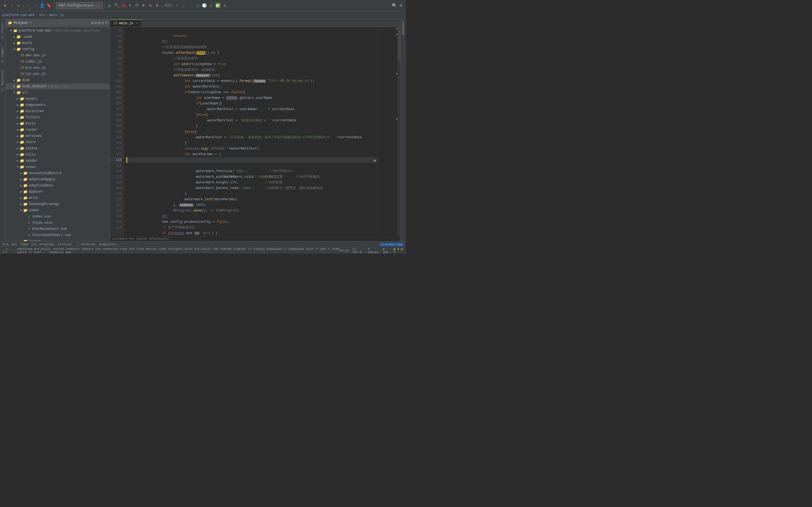  Describe the element at coordinates (28, 49) in the screenshot. I see `config-label: config` at that location.